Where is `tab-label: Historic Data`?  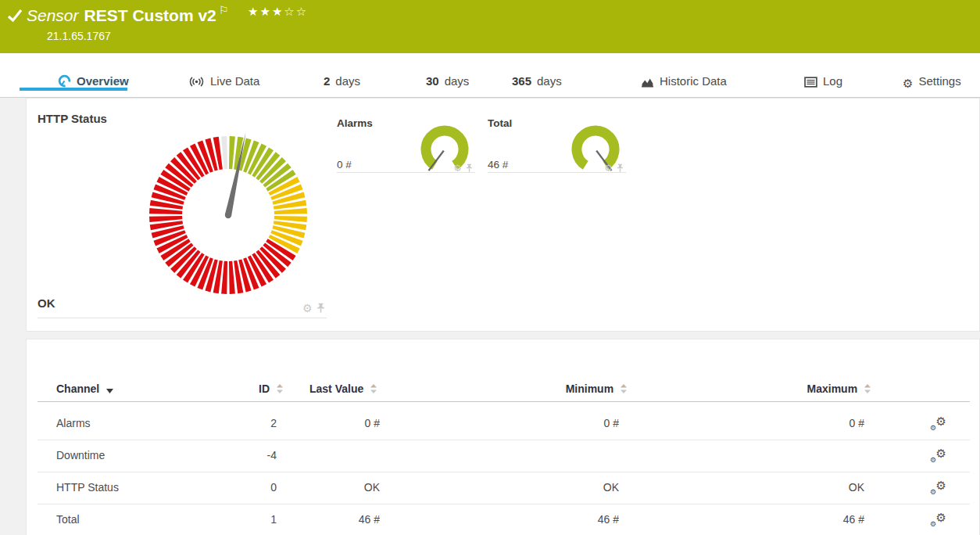 tab-label: Historic Data is located at coordinates (693, 81).